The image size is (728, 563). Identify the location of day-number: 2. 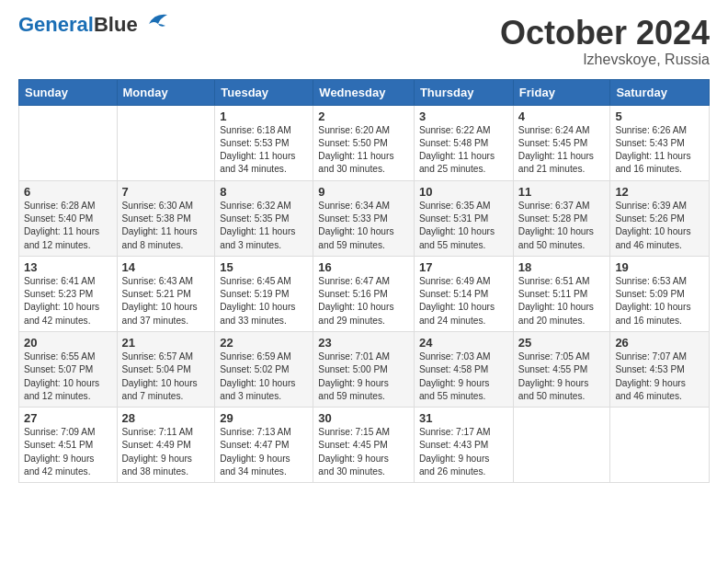
(364, 116).